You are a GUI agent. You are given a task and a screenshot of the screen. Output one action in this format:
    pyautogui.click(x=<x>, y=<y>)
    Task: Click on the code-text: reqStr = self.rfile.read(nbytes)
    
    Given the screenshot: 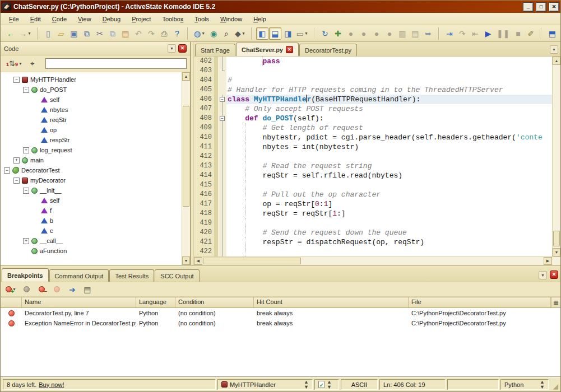 What is the action you would take?
    pyautogui.click(x=389, y=176)
    